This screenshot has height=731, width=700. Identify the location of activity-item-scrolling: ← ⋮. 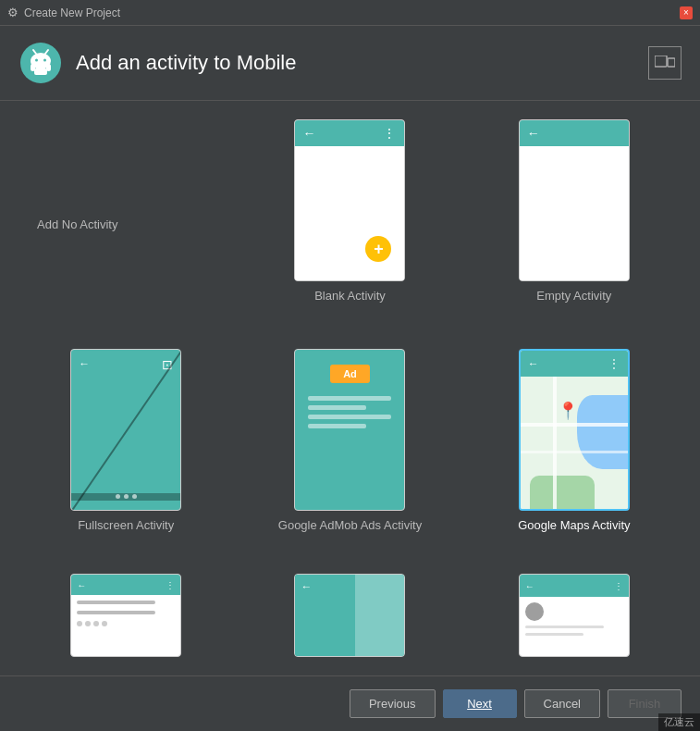
(574, 615).